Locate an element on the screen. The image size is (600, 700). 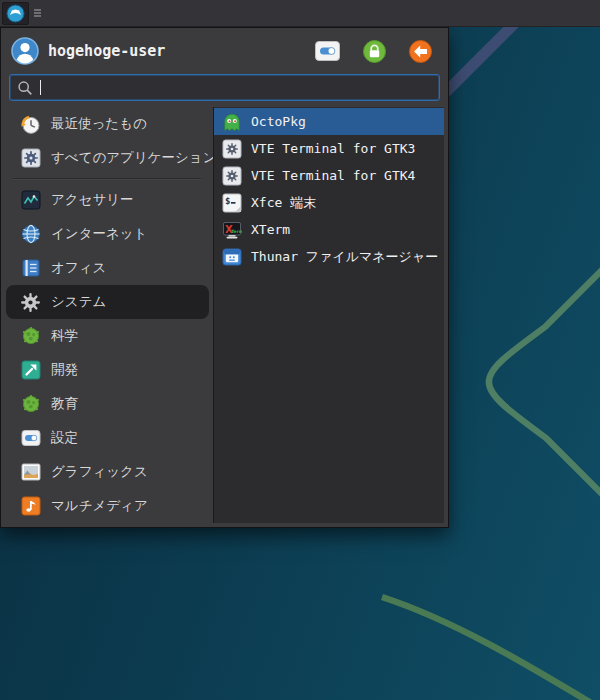
top-panel is located at coordinates (300, 14).